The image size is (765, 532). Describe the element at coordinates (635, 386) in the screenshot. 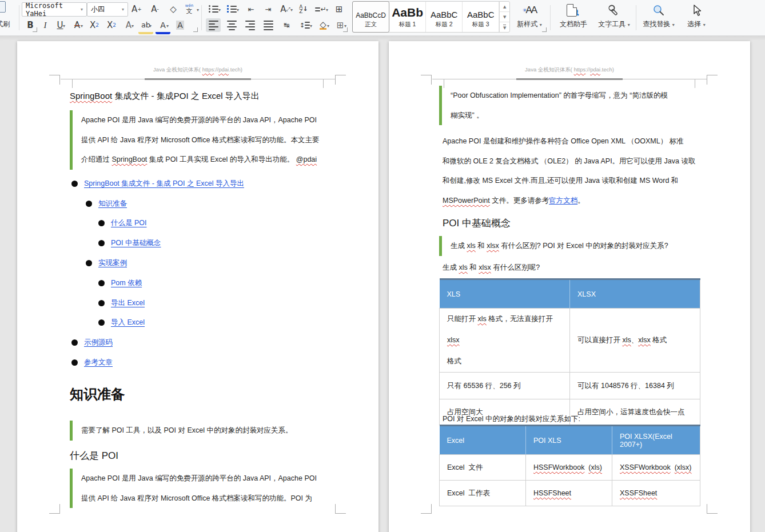

I see `table-cell: 可以有 1048576 行、16384 列` at that location.